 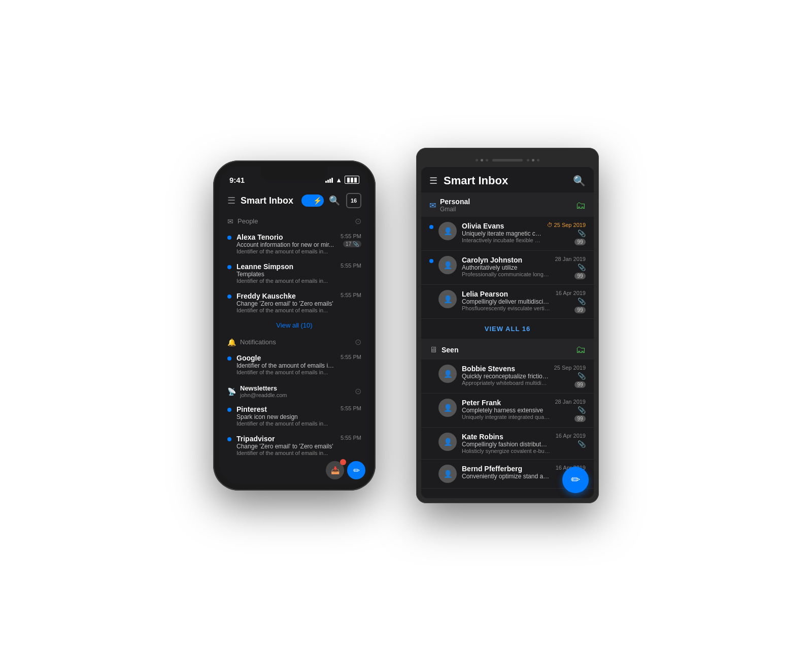 I want to click on view-all-personal: VIEW ALL 16, so click(x=507, y=329).